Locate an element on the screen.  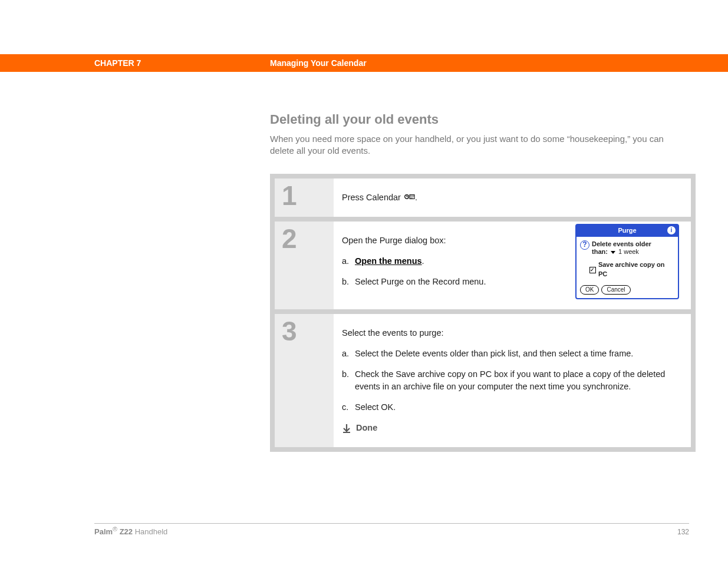
step-row: 1 Press Calendar . is located at coordinates (483, 198).